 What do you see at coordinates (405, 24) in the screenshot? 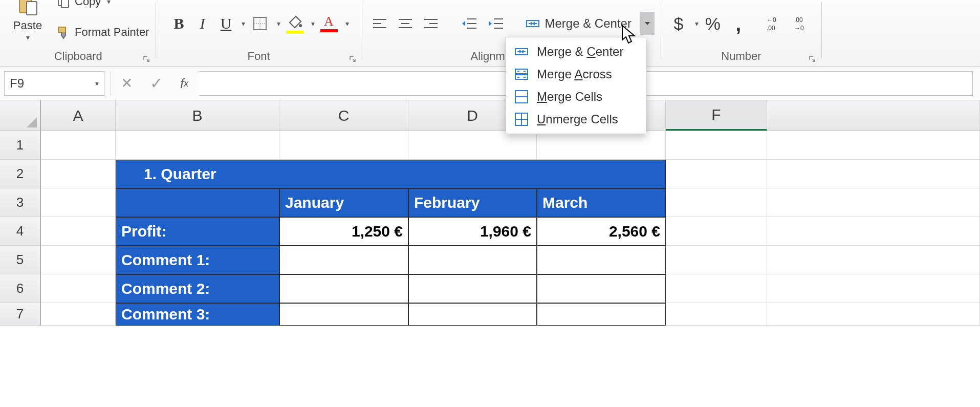
I see `align-center-button` at bounding box center [405, 24].